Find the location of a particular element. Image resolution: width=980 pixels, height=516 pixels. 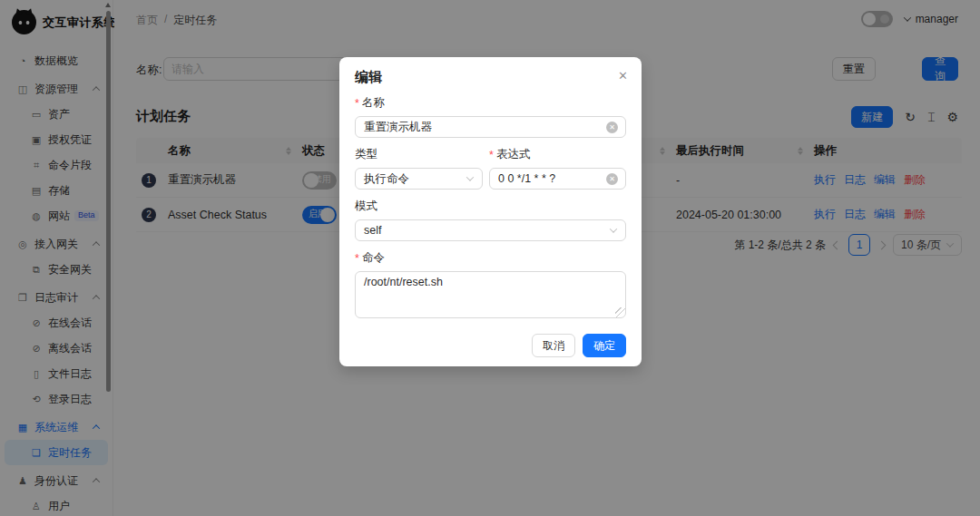

mode-field-label: 模式 is located at coordinates (490, 207).